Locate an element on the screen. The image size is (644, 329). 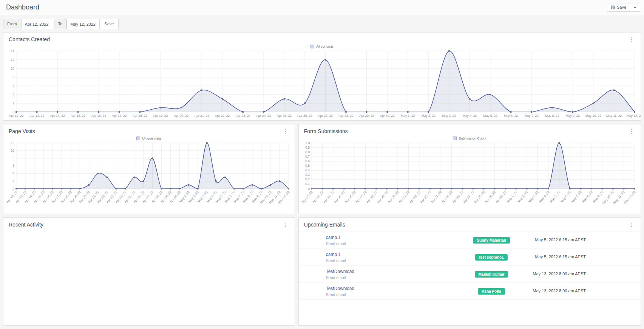
svg-text: Apr 12, 22 is located at coordinates (16, 116).